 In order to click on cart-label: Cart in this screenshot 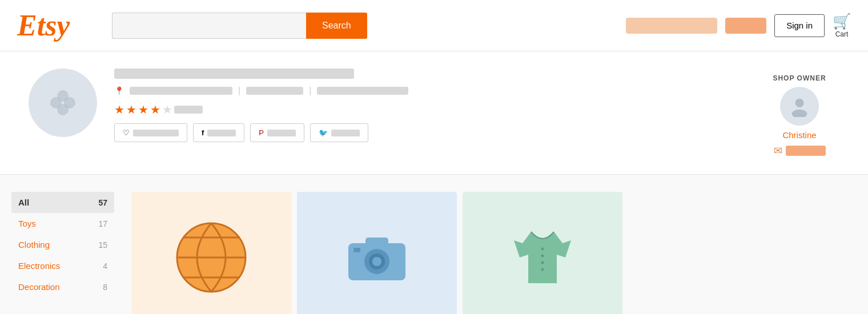, I will do `click(842, 34)`.